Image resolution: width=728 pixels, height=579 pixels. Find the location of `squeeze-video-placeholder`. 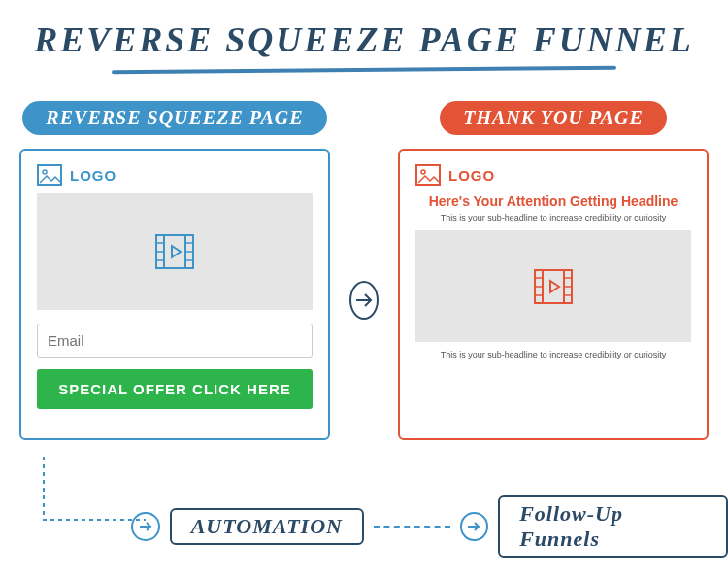

squeeze-video-placeholder is located at coordinates (175, 252).